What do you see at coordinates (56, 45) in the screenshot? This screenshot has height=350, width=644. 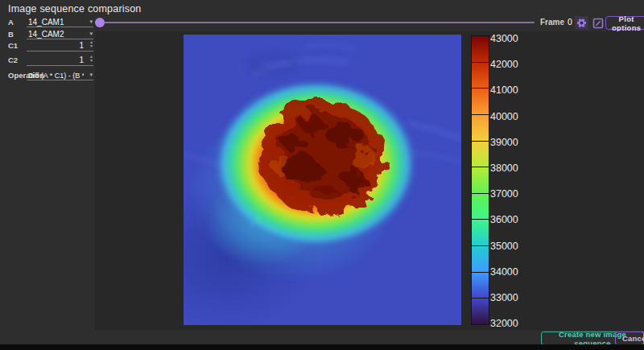 I see `c1-value: 1` at bounding box center [56, 45].